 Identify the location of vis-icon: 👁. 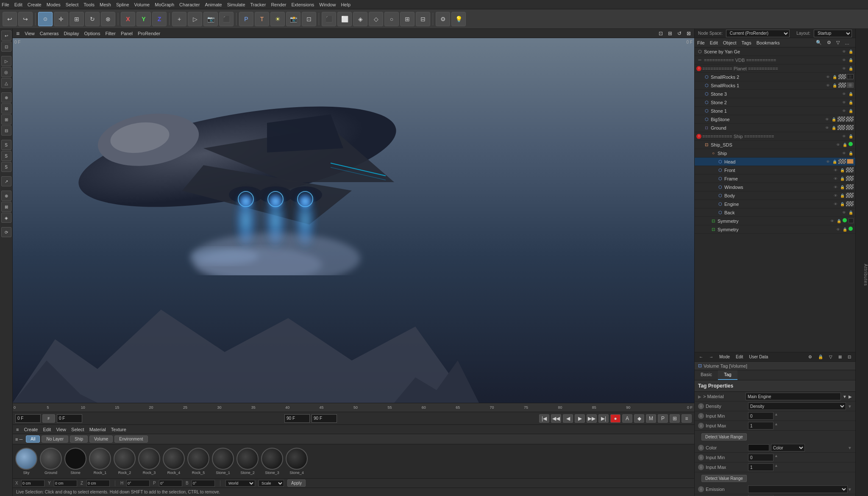
(844, 52).